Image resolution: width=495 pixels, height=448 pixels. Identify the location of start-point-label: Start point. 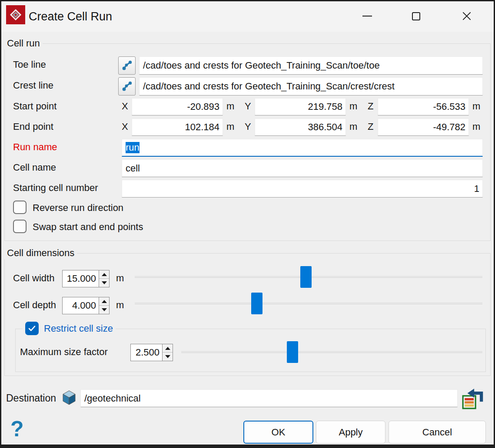
(35, 106).